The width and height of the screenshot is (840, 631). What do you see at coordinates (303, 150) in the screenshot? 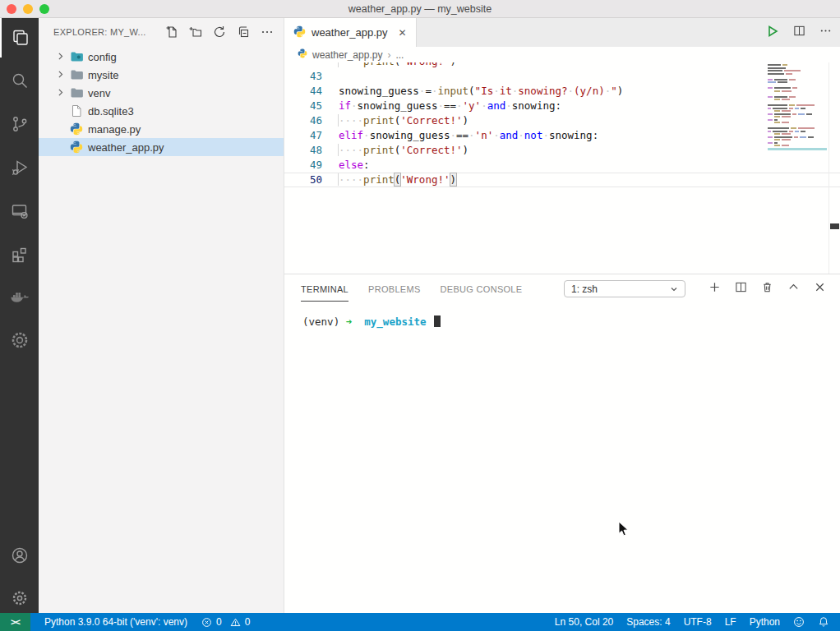
I see `line-number: 48` at bounding box center [303, 150].